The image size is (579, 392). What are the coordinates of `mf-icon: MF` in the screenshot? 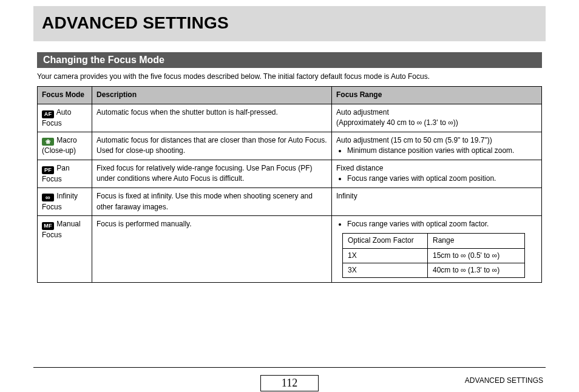 It's located at (48, 226).